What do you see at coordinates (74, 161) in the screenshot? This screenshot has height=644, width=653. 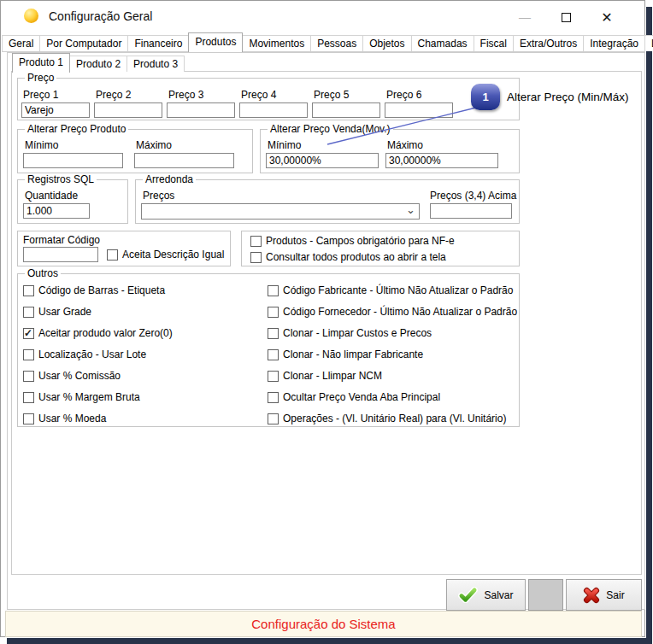 I see `input-minimo-produto` at bounding box center [74, 161].